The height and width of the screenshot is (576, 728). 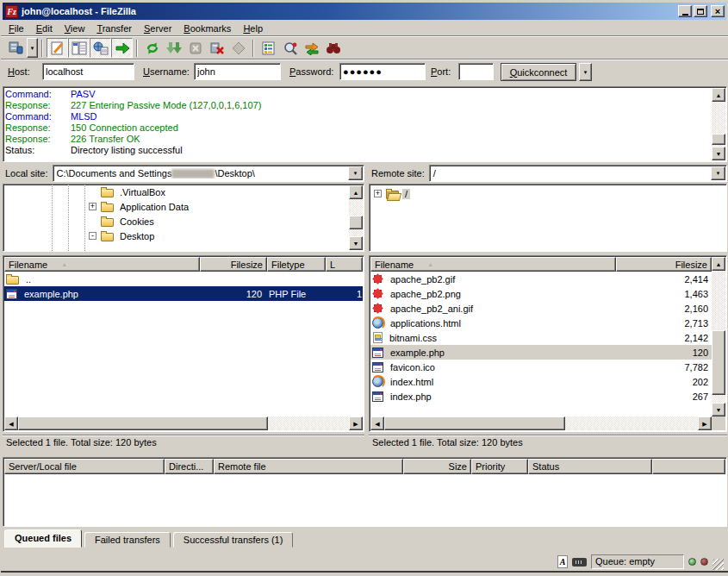 What do you see at coordinates (114, 28) in the screenshot?
I see `menu-transfer: Transfer` at bounding box center [114, 28].